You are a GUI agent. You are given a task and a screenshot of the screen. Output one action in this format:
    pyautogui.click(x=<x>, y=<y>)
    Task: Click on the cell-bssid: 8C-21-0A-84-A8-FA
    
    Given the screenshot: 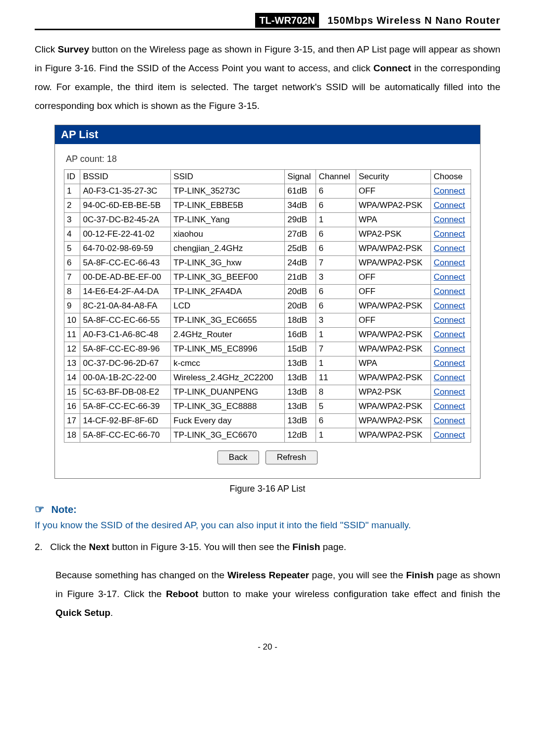 What is the action you would take?
    pyautogui.click(x=126, y=306)
    